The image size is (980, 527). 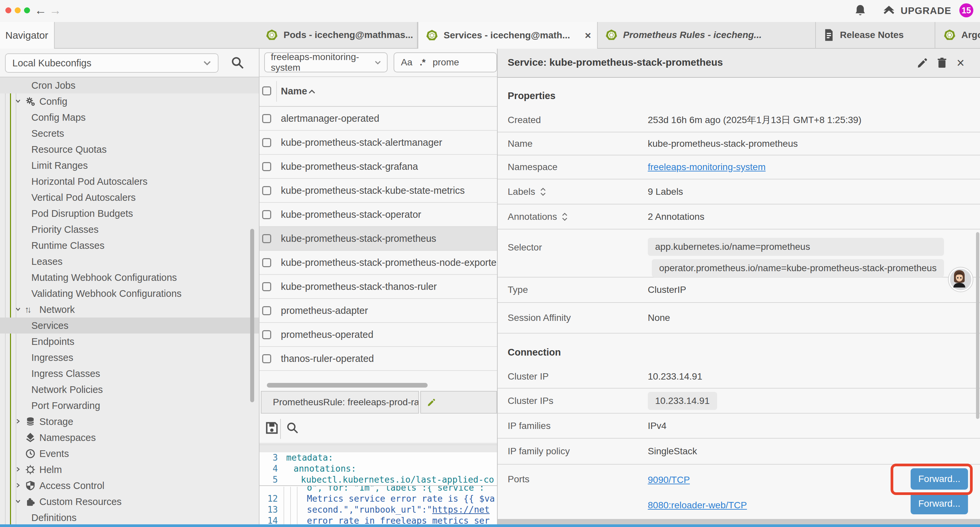 What do you see at coordinates (129, 374) in the screenshot?
I see `sidebar-item-ingress-classes: Ingress Classes` at bounding box center [129, 374].